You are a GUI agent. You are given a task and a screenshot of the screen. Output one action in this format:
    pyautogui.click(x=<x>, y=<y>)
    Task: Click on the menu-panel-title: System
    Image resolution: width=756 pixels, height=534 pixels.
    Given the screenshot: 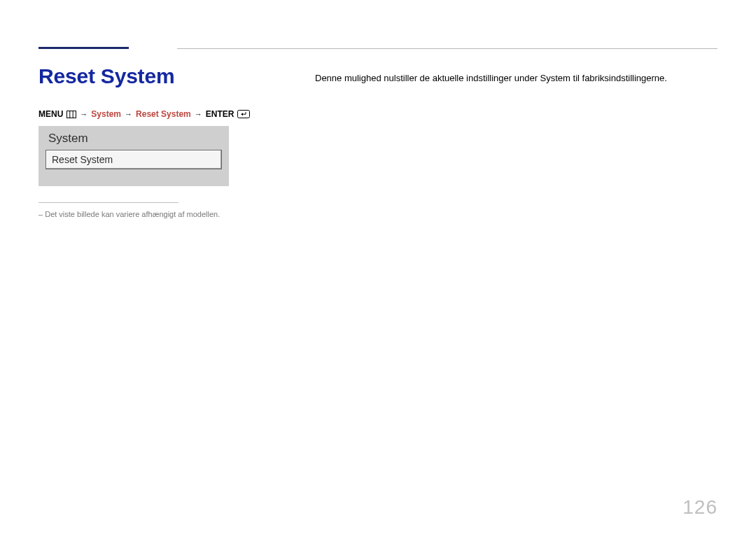 What is the action you would take?
    pyautogui.click(x=135, y=139)
    